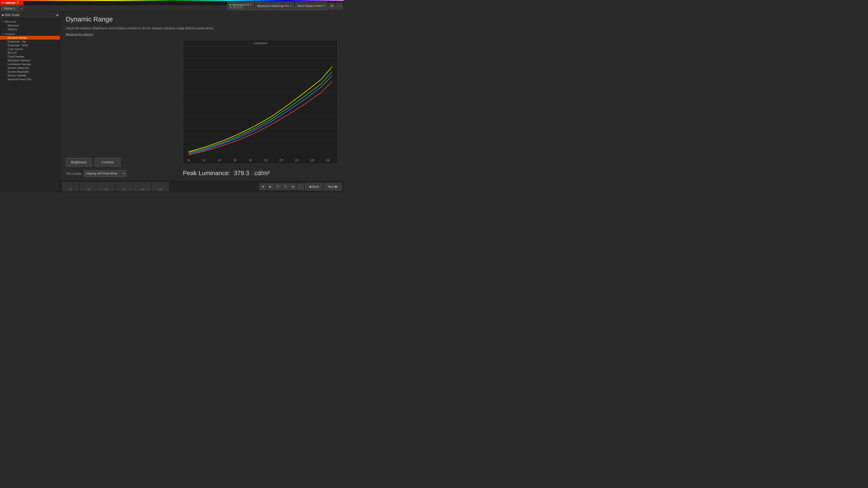  Describe the element at coordinates (21, 9) in the screenshot. I see `add-tab-button: +` at that location.